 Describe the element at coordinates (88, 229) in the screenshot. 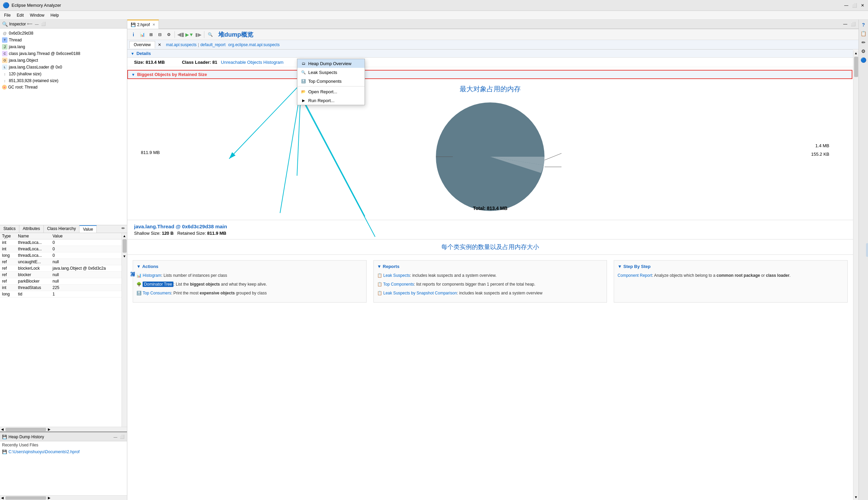

I see `tab-value: Value` at that location.